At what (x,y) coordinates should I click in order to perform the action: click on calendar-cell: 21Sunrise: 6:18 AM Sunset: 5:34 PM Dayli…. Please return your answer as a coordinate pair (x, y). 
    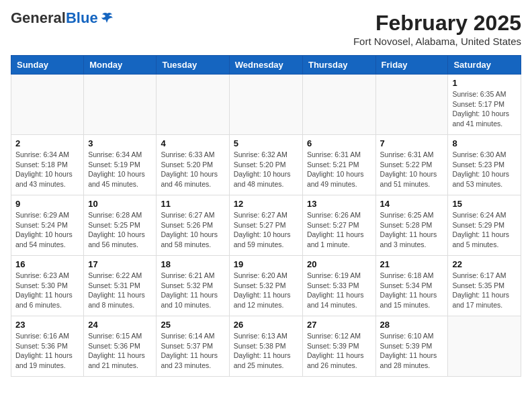
    Looking at the image, I should click on (412, 286).